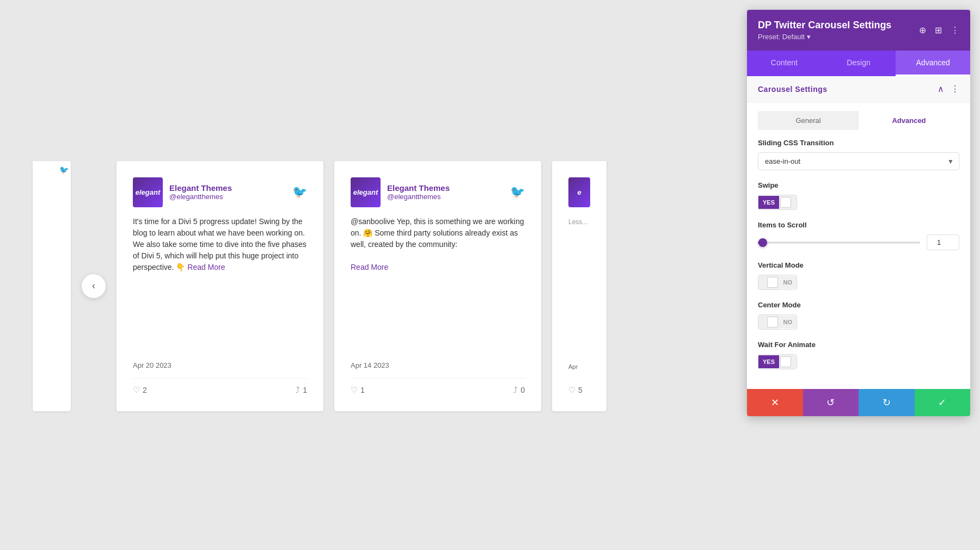  I want to click on wait-for-animate-label: Wait For Animate, so click(859, 345).